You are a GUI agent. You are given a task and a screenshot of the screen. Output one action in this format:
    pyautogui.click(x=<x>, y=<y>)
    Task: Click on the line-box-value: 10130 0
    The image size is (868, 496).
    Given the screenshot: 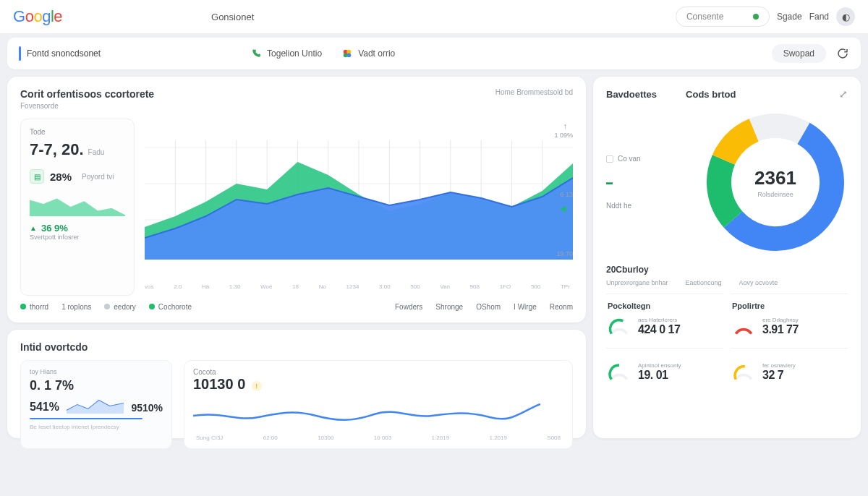 What is the action you would take?
    pyautogui.click(x=219, y=384)
    